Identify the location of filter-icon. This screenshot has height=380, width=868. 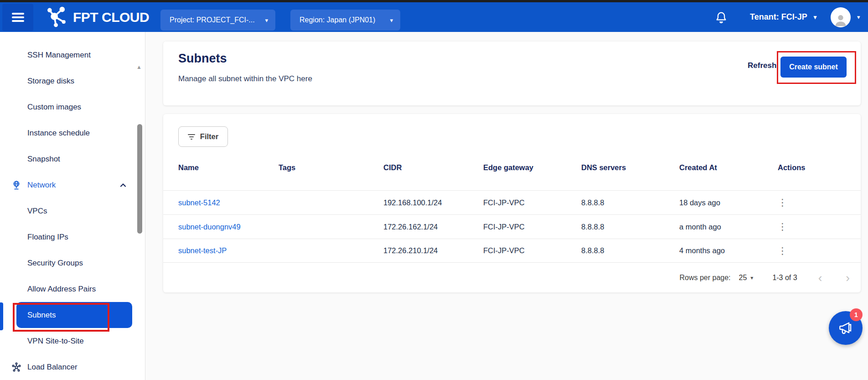
(191, 137).